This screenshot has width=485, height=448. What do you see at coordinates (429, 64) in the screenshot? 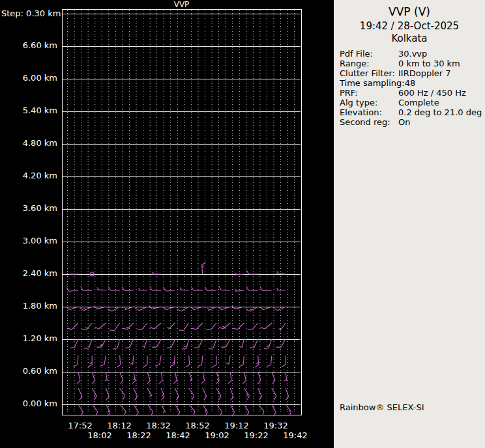
I see `field-value: 0 km to 30 km` at bounding box center [429, 64].